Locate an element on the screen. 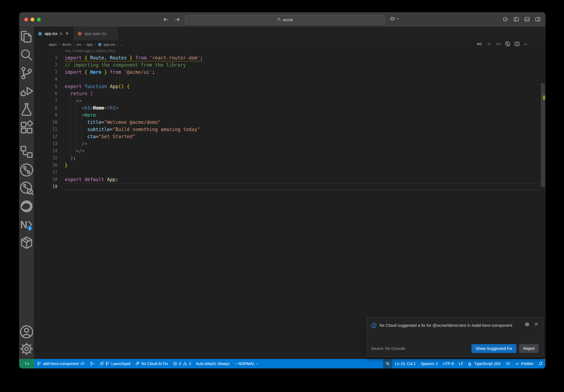 The image size is (564, 392). code-line-4: 4 is located at coordinates (287, 79).